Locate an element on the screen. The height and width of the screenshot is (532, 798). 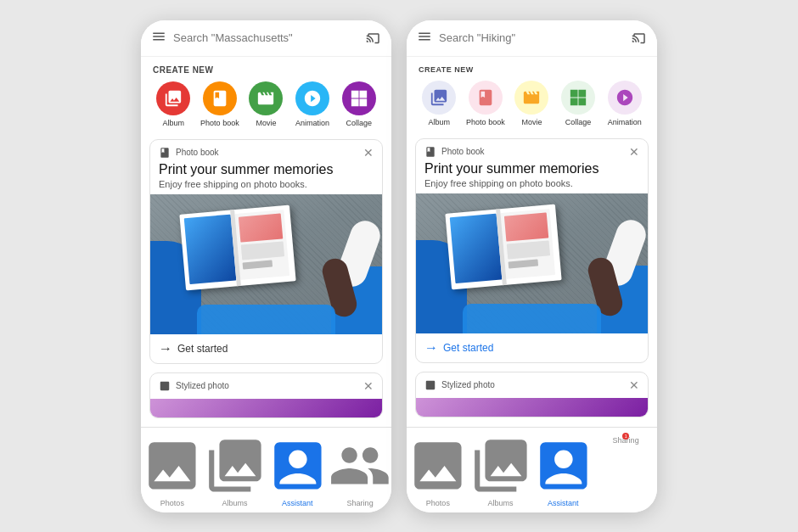
create-new-label-1: Create new is located at coordinates (267, 70).